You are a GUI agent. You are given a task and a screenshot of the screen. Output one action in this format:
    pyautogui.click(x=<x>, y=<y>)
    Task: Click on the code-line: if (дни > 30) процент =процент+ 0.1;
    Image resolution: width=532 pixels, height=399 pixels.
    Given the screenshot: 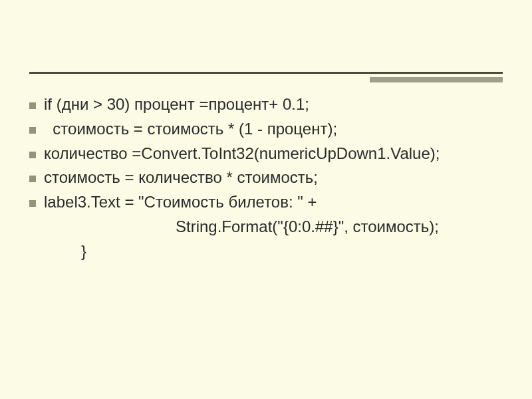 What is the action you would take?
    pyautogui.click(x=271, y=105)
    